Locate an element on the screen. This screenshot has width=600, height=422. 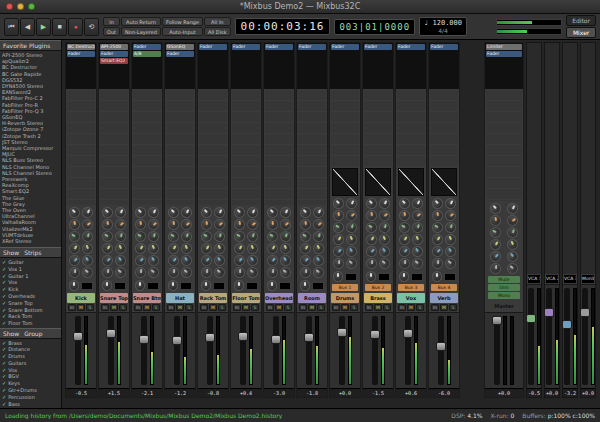
strip-list-item: ✓ Snare Bottom is located at coordinates (30, 310).